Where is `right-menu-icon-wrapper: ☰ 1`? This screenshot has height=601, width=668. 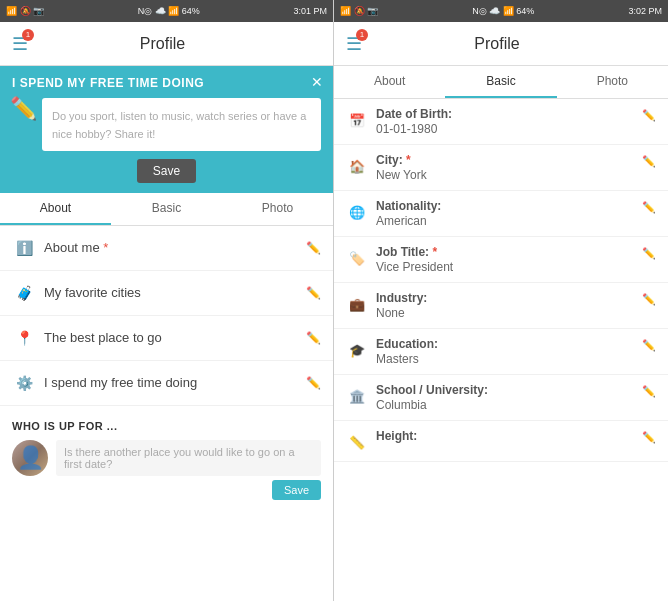
right-menu-icon-wrapper: ☰ 1 is located at coordinates (354, 44).